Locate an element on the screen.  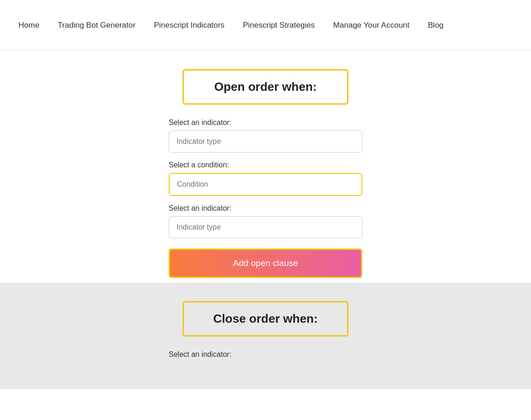
close-order-title: Close order when: is located at coordinates (266, 319).